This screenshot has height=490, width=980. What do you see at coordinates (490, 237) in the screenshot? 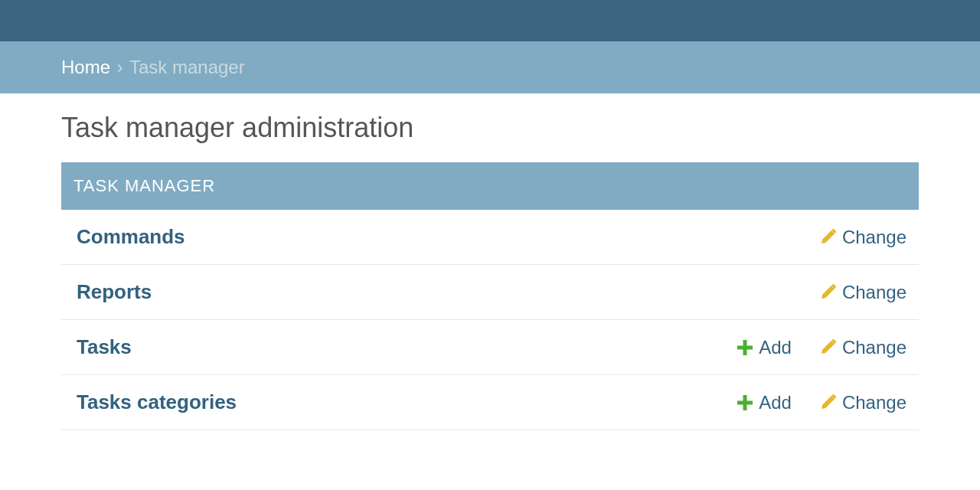
I see `table-row: CommandsChange` at bounding box center [490, 237].